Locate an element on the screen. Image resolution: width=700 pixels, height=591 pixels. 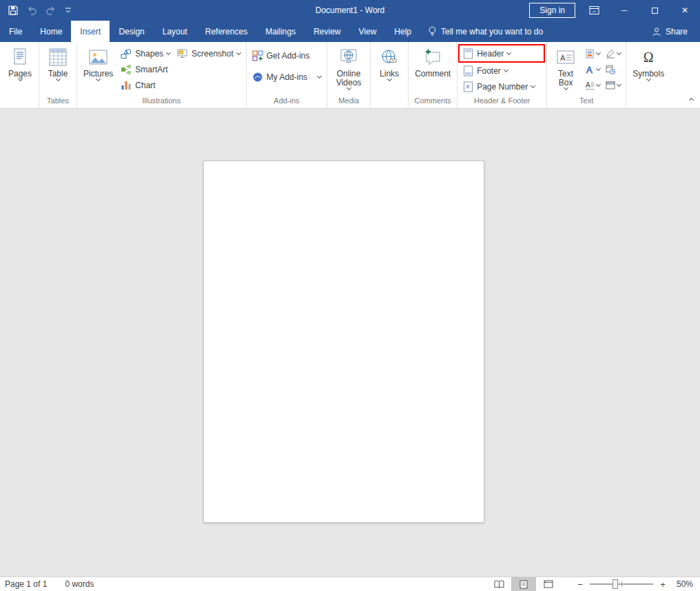
screenshot-button: Screenshot is located at coordinates (209, 54).